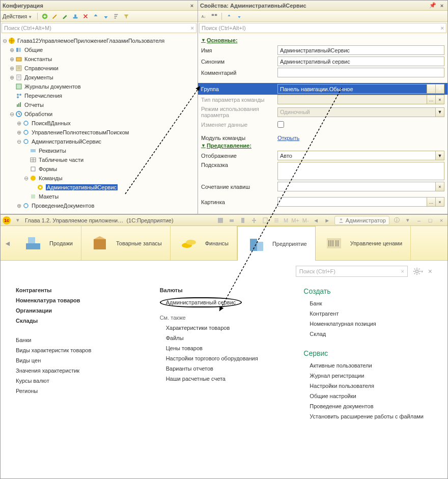  Describe the element at coordinates (361, 72) in the screenshot. I see `input-comment` at that location.